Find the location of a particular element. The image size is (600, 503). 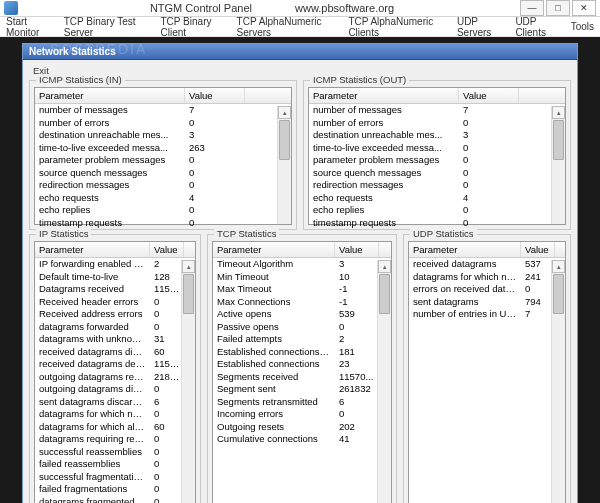

list-row: received datagrams 537 is located at coordinates (487, 264).